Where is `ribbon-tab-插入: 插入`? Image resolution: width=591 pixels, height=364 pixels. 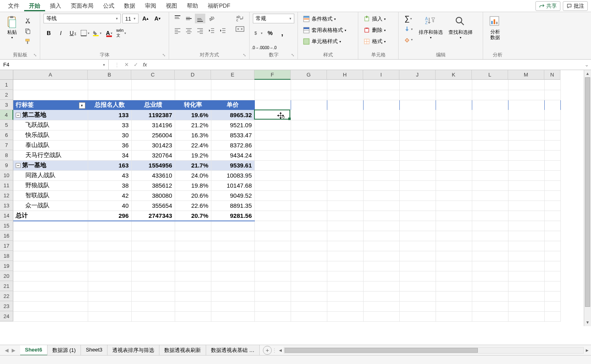
ribbon-tab-插入: 插入 is located at coordinates (56, 6).